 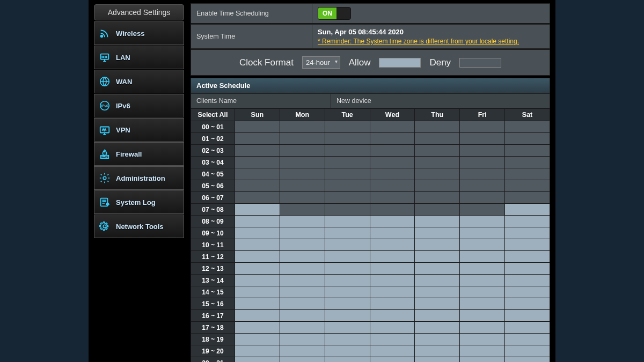 What do you see at coordinates (213, 174) in the screenshot?
I see `time-slot-label: 04 ~ 05` at bounding box center [213, 174].